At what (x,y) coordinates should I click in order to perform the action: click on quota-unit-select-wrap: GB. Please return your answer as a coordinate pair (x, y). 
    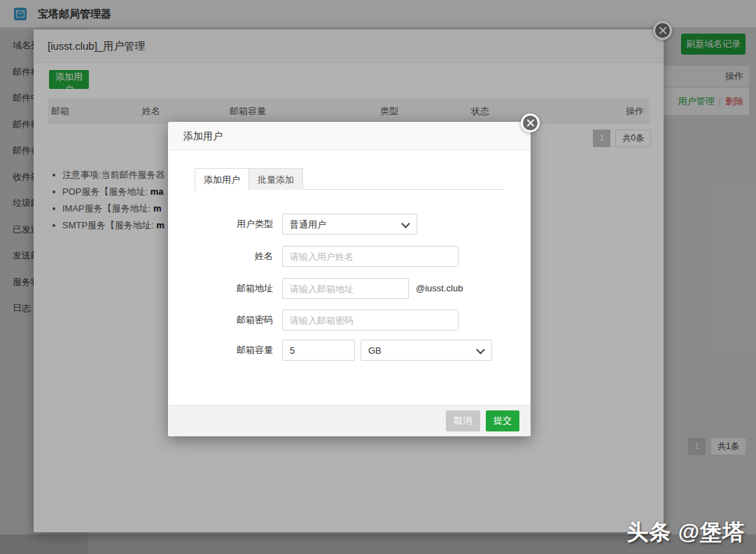
    Looking at the image, I should click on (426, 350).